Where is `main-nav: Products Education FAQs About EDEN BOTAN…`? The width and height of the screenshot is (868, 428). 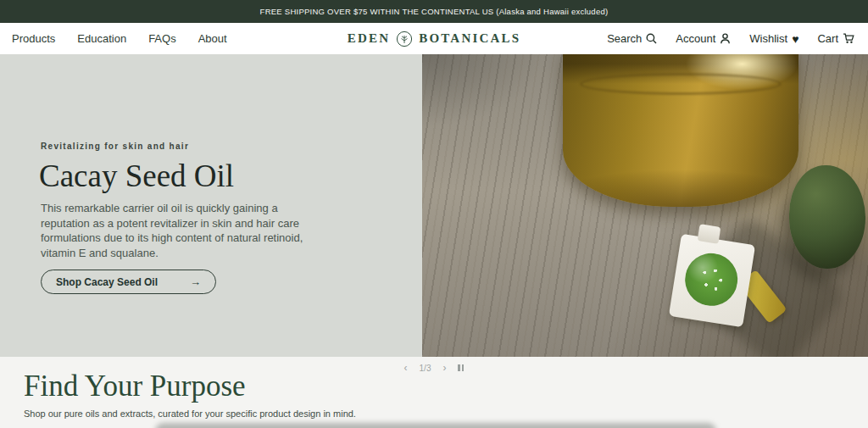 main-nav: Products Education FAQs About EDEN BOTAN… is located at coordinates (434, 39).